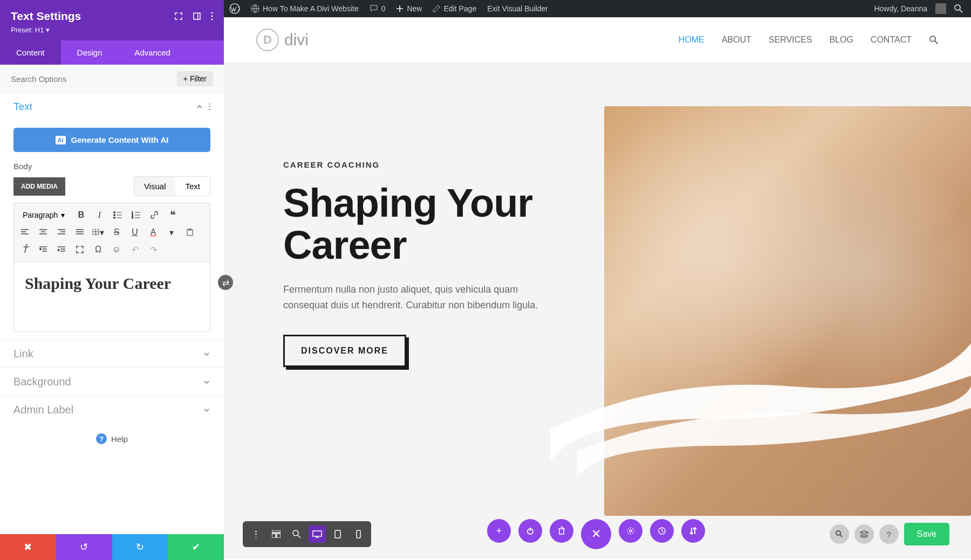  I want to click on text-tab: Text, so click(193, 186).